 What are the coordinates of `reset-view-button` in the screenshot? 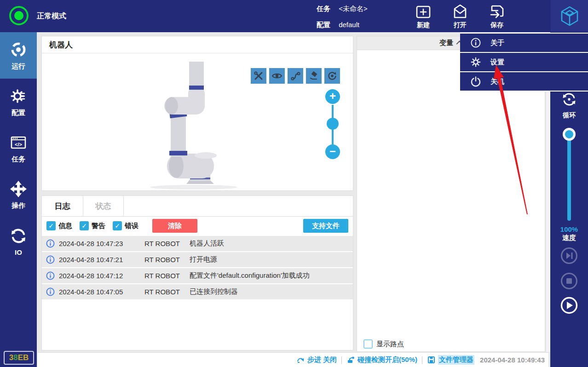 It's located at (332, 76).